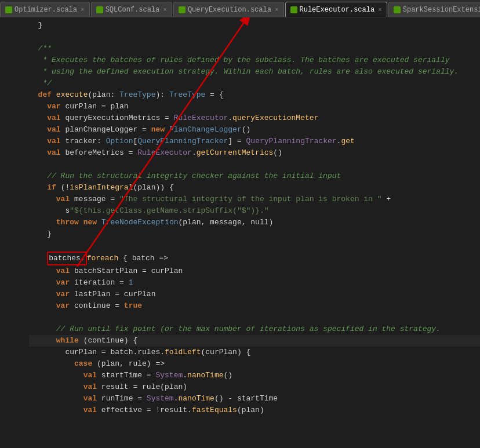 The image size is (480, 448). What do you see at coordinates (254, 188) in the screenshot?
I see `line-text: if (!isPlanIntegral(plan)) {` at bounding box center [254, 188].